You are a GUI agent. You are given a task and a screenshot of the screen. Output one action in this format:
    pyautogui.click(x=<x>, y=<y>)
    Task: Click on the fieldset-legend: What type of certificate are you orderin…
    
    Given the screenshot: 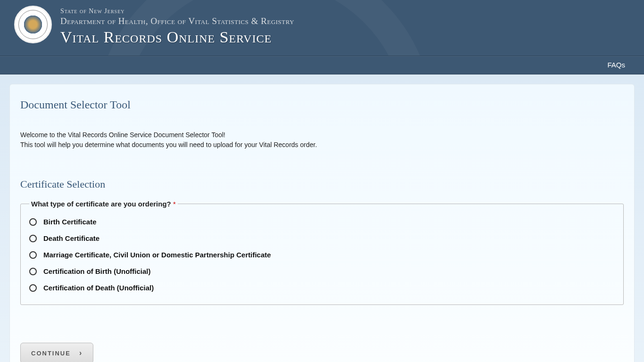 What is the action you would take?
    pyautogui.click(x=104, y=204)
    